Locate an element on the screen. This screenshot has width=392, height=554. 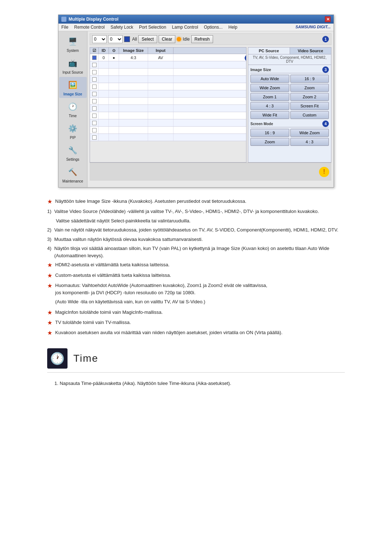
note-star-magic: ★ MagicInfon tulolähde toimii vain Magic… is located at coordinates (196, 313).